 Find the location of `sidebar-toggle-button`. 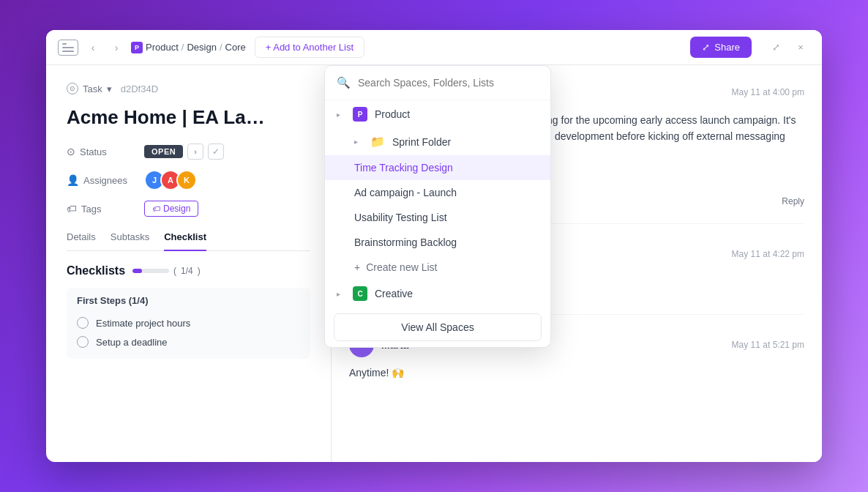

sidebar-toggle-button is located at coordinates (68, 48).